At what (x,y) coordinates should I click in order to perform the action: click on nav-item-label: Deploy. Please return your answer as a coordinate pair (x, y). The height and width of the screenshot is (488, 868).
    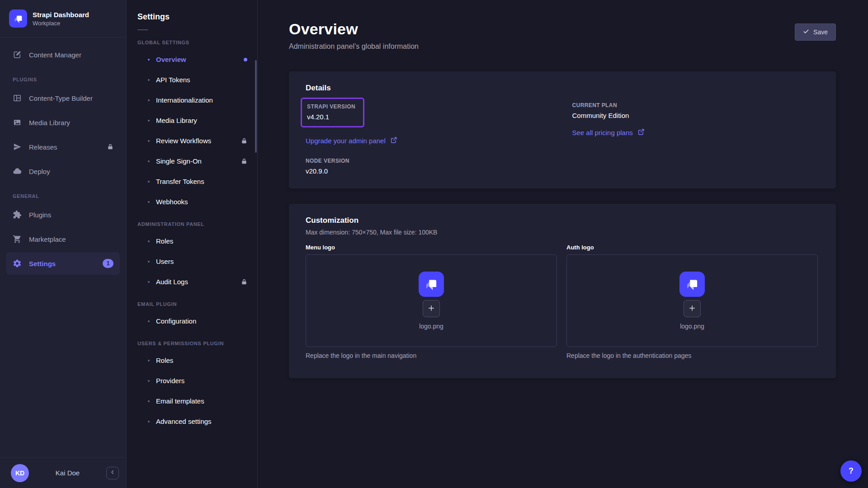
    Looking at the image, I should click on (40, 172).